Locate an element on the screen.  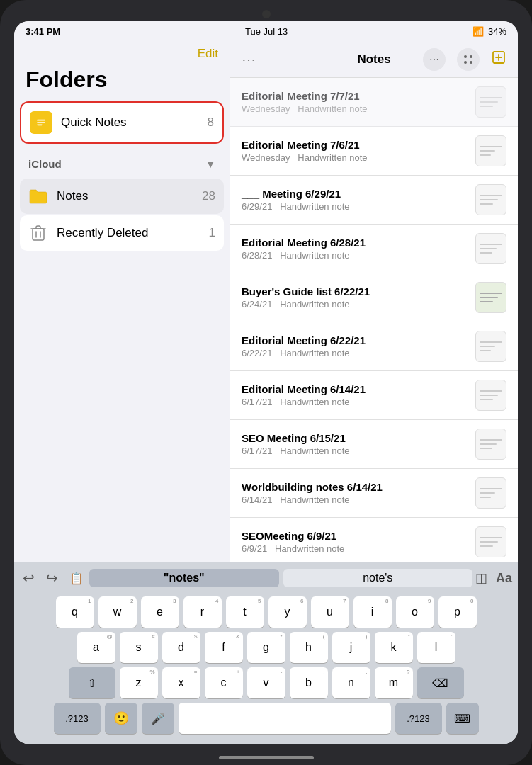
note-meta: 6/14/21 Handwritten note is located at coordinates (354, 500).